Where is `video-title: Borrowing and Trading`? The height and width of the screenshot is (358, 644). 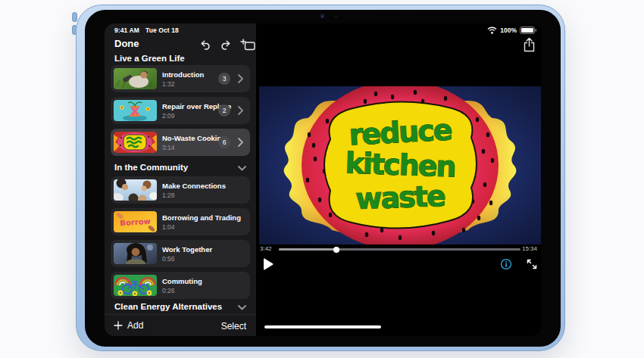
video-title: Borrowing and Trading is located at coordinates (202, 218).